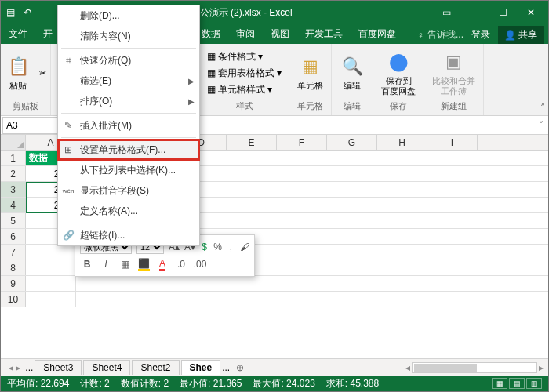 The height and width of the screenshot is (392, 549). I want to click on cells-button: ▦ 单元格, so click(311, 72).